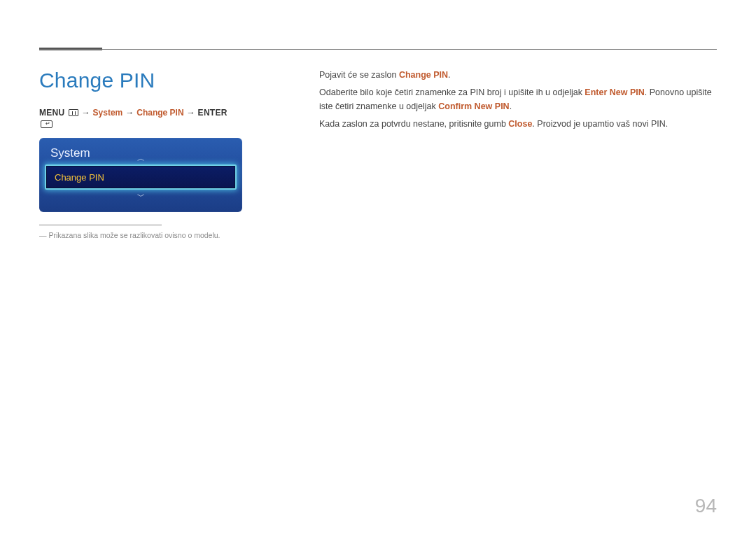 Image resolution: width=756 pixels, height=534 pixels. What do you see at coordinates (141, 188) in the screenshot?
I see `osd-body: Change PIN ﹀` at bounding box center [141, 188].